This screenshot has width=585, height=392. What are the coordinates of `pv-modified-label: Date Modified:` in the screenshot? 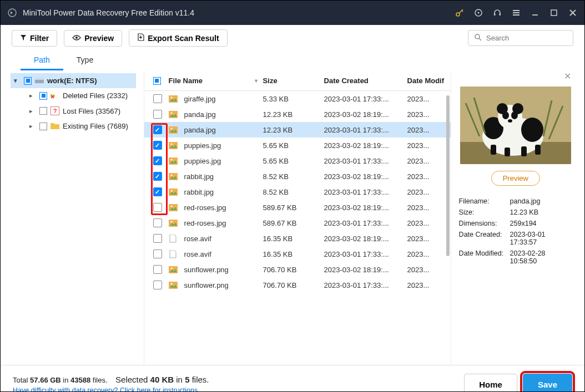 It's located at (485, 257).